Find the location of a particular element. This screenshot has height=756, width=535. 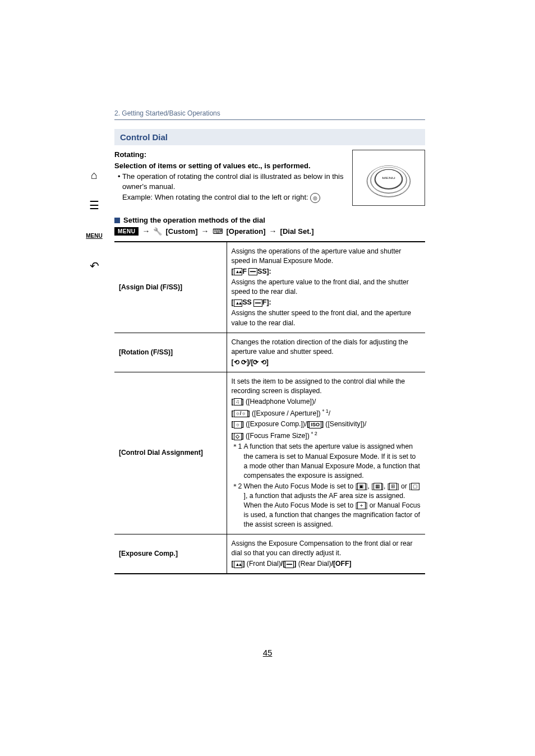

setting-line: [SS F]: is located at coordinates (326, 303).